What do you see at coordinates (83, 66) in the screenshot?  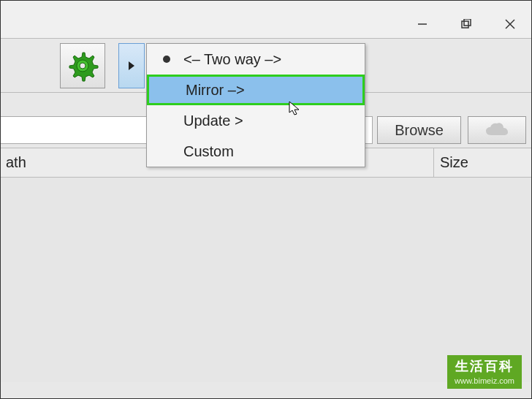 I see `gear-icon` at bounding box center [83, 66].